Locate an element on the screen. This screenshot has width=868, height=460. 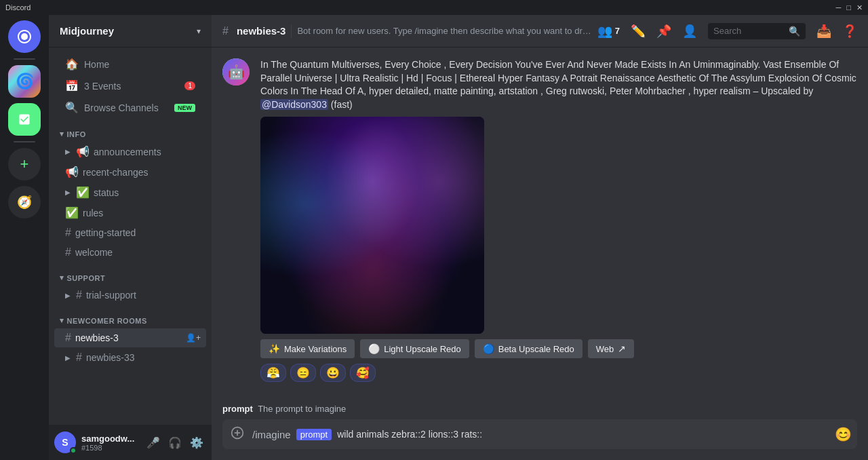
pin-icon: 📌 is located at coordinates (664, 31).